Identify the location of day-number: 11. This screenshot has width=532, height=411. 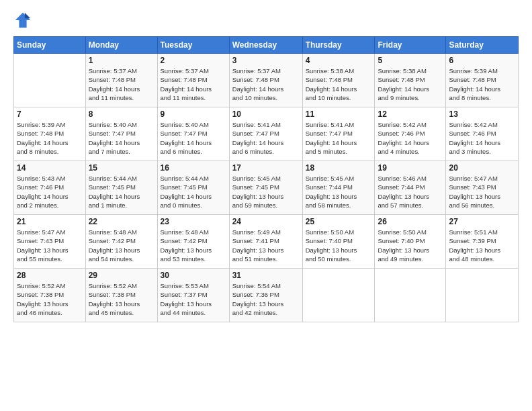
(339, 114).